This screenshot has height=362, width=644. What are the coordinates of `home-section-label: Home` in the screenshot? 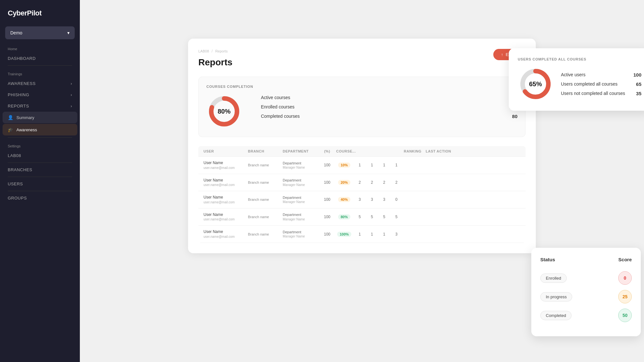 It's located at (40, 47).